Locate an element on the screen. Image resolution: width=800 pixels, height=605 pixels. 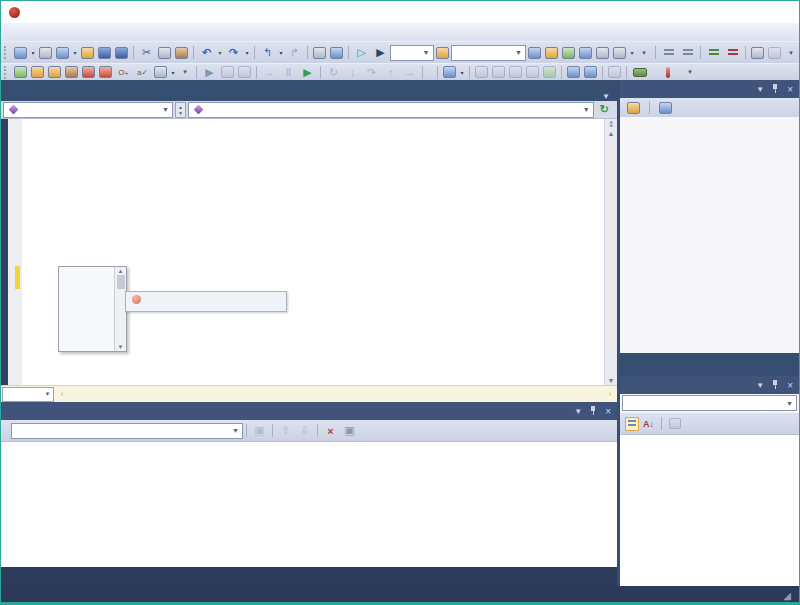
watch-window-icon is located at coordinates (244, 72).